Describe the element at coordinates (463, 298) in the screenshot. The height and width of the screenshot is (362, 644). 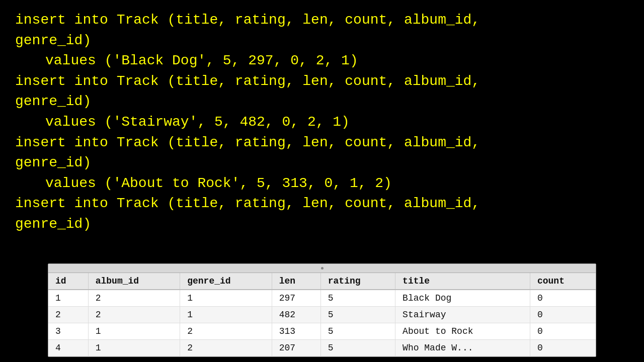
I see `cell-title: Black Dog` at that location.